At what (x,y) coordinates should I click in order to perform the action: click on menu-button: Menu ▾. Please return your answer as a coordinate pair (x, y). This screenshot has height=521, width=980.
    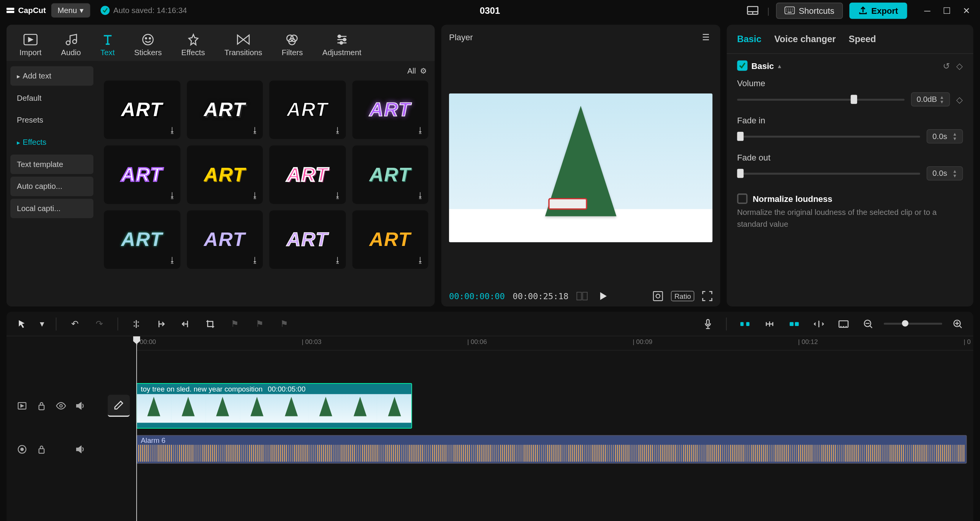
    Looking at the image, I should click on (70, 10).